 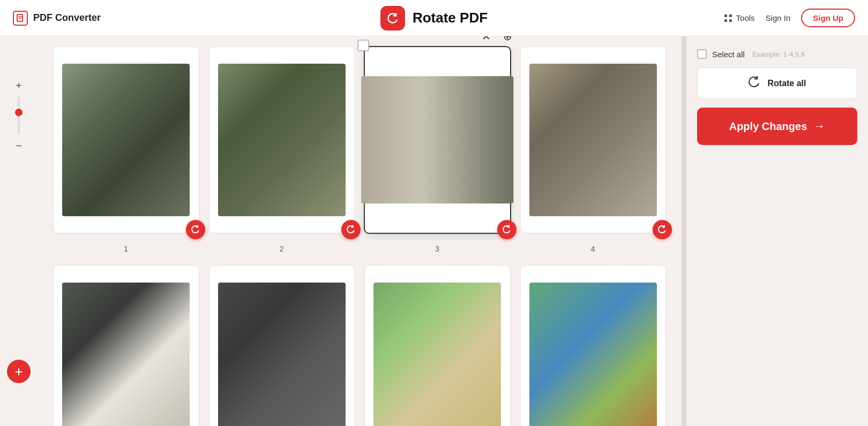 I want to click on logo-icon, so click(x=20, y=18).